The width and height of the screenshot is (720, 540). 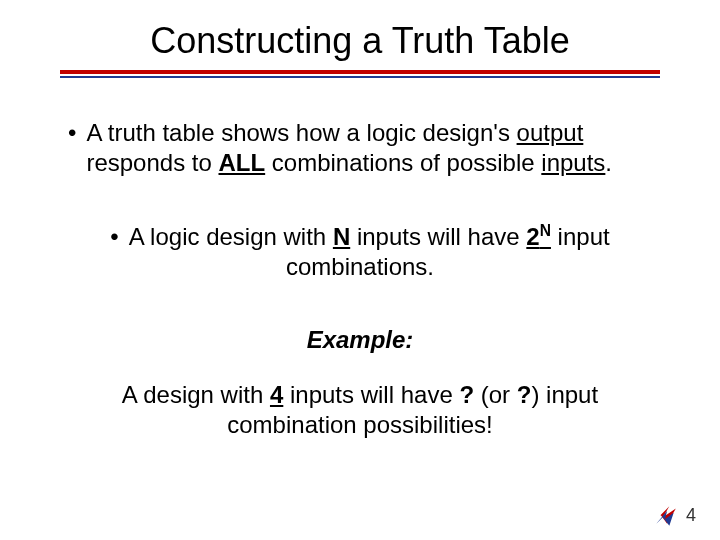 What do you see at coordinates (665, 515) in the screenshot?
I see `logo-icon` at bounding box center [665, 515].